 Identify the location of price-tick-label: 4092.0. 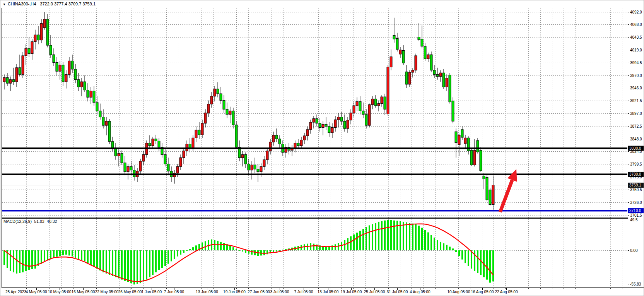
(636, 12).